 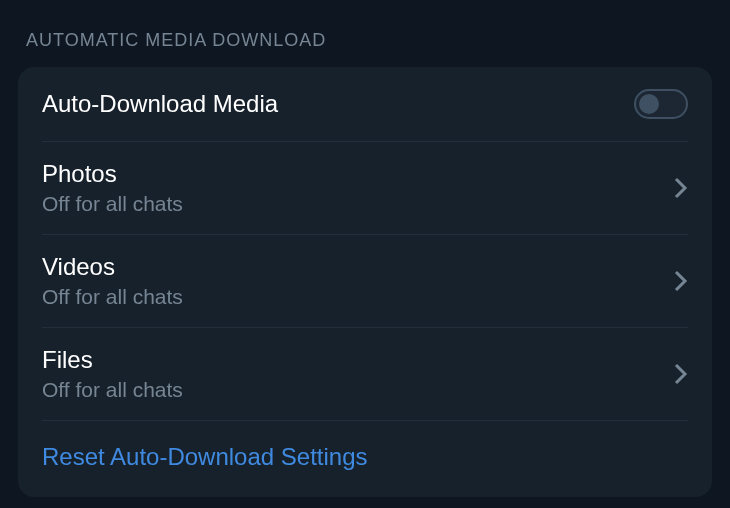 What do you see at coordinates (112, 267) in the screenshot?
I see `videos-title: Videos` at bounding box center [112, 267].